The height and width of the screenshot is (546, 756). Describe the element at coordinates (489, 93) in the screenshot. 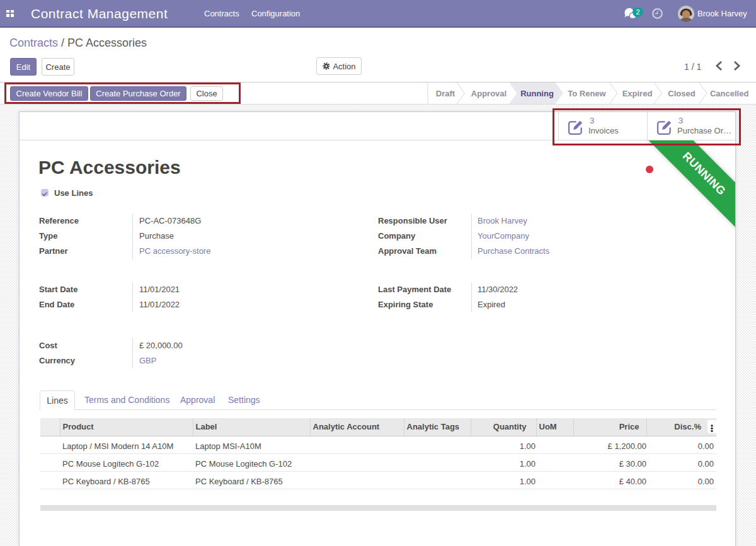

I see `svg-text: Approval` at that location.